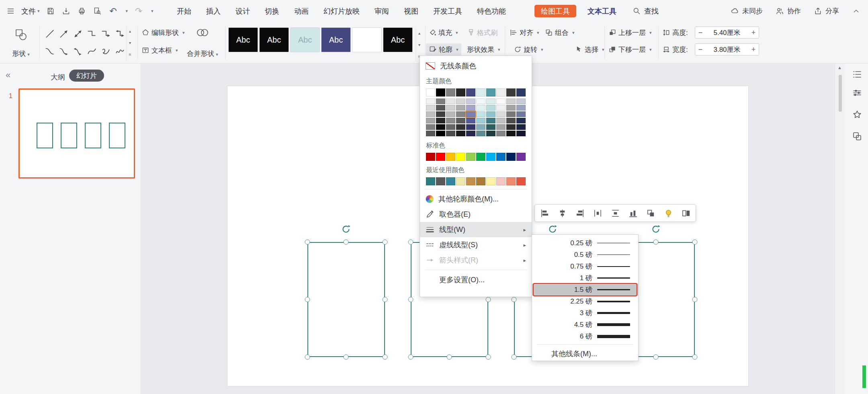 The width and height of the screenshot is (868, 394). Describe the element at coordinates (160, 50) in the screenshot. I see `textbox-button: 文本框▾` at that location.